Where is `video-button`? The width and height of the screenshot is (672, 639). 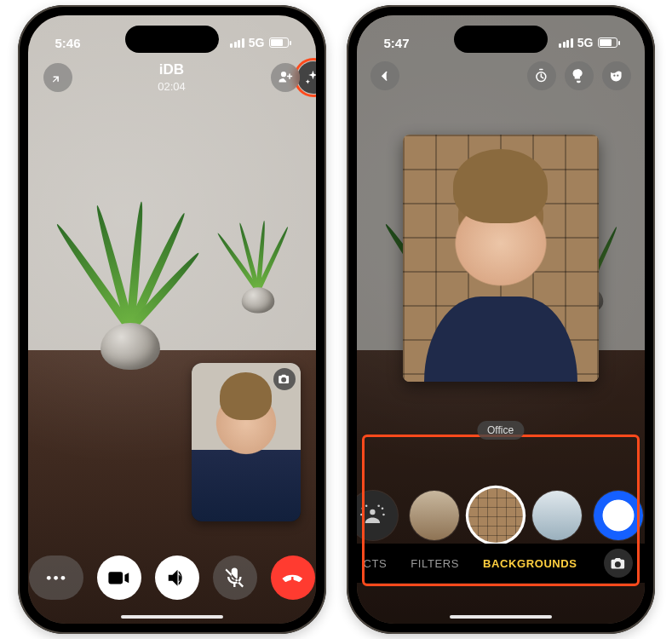
video-button is located at coordinates (119, 578).